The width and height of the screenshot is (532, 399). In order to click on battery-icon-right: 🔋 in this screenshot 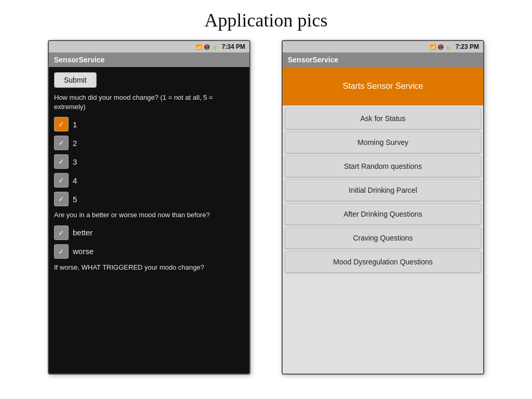, I will do `click(448, 47)`.